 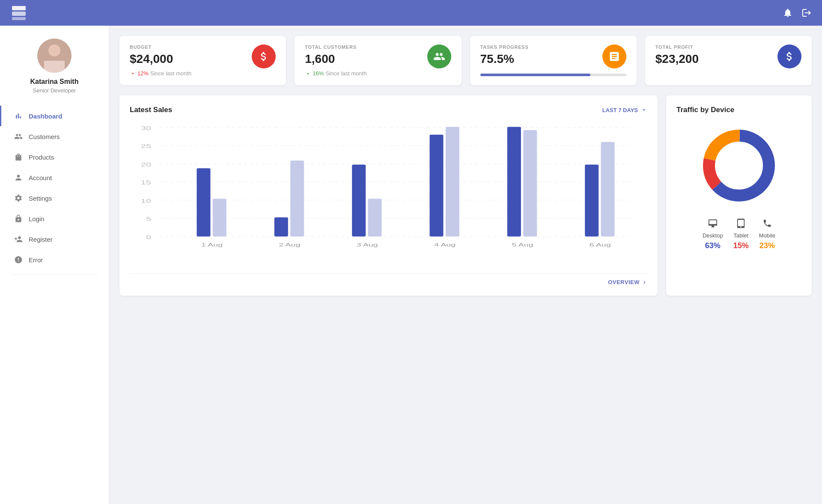 I want to click on stat-card-tasks: TASKS PROGRESS 75.5%, so click(x=553, y=61).